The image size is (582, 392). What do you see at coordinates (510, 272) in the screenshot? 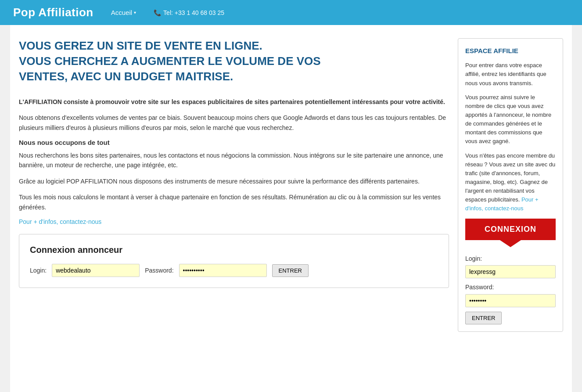
I see `sidebar-login-input` at bounding box center [510, 272].